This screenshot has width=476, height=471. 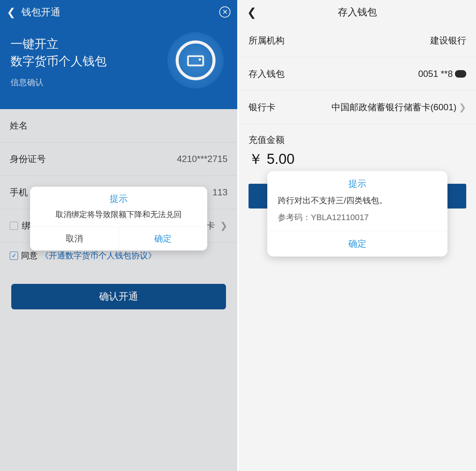 What do you see at coordinates (119, 159) in the screenshot?
I see `field-id: 身份证号 4210***2715` at bounding box center [119, 159].